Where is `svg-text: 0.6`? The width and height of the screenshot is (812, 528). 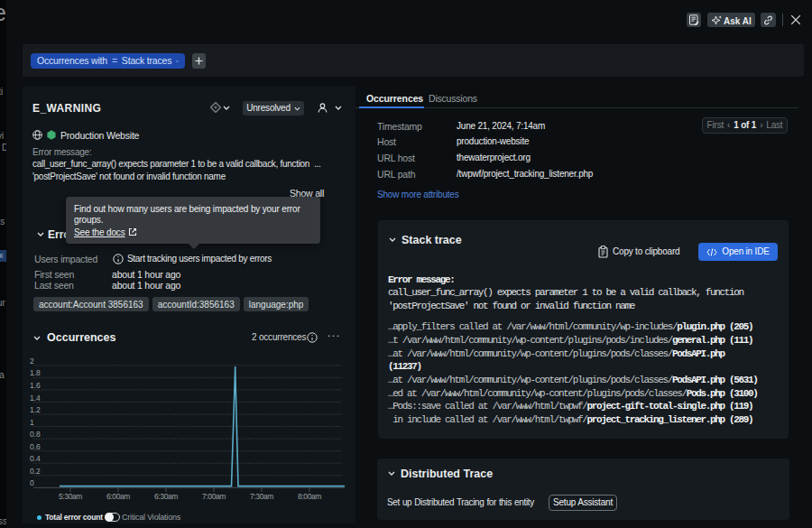 svg-text: 0.6 is located at coordinates (35, 447).